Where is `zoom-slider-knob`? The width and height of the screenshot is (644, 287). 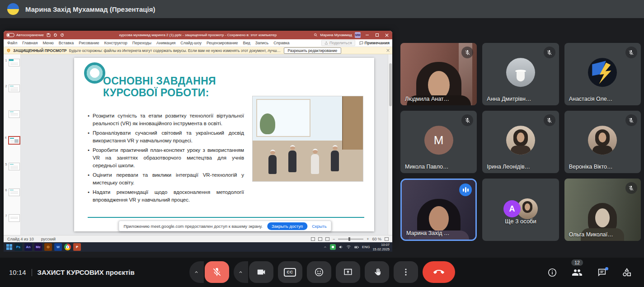
zoom-slider-knob is located at coordinates (349, 239).